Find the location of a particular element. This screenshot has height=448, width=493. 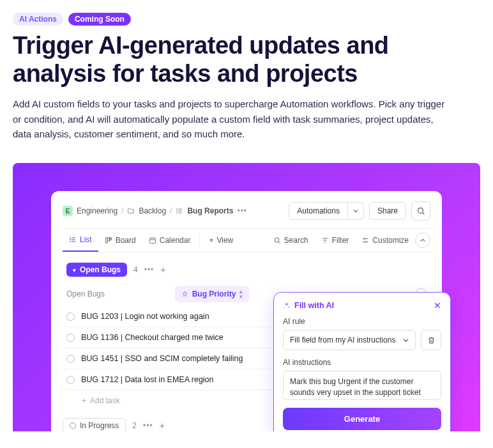

view-list-tab: List is located at coordinates (80, 240).